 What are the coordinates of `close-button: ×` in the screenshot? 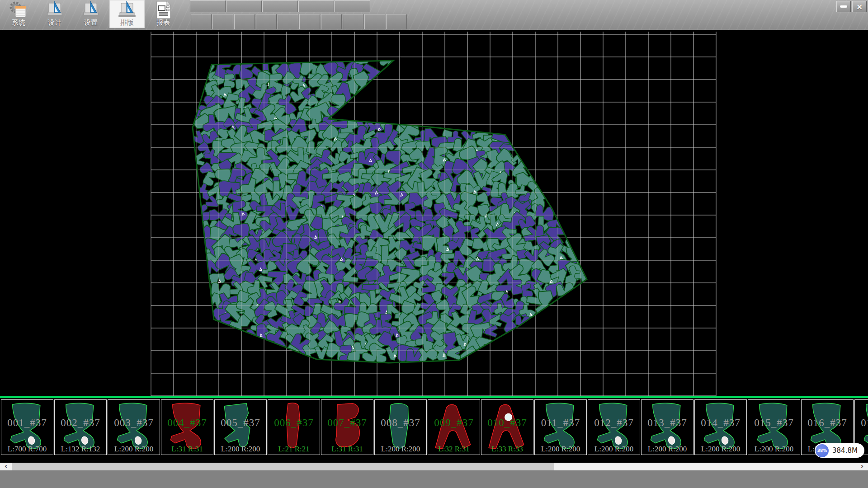 It's located at (859, 6).